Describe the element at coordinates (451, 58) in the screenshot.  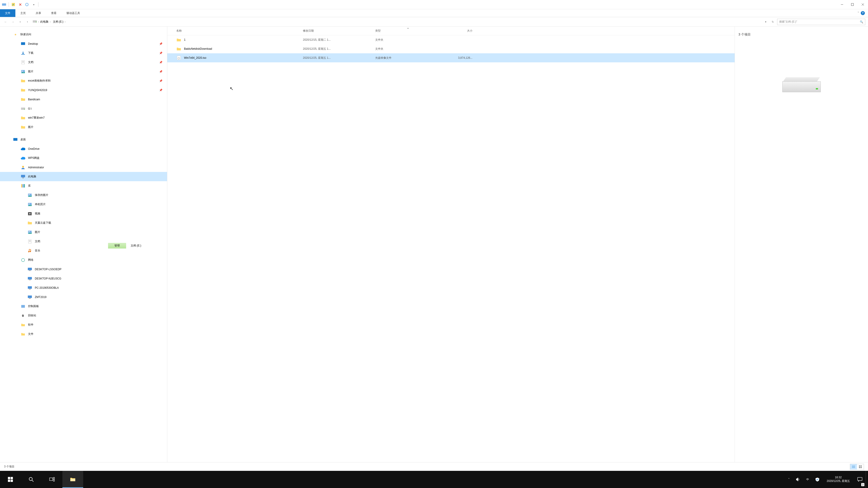
I see `file-row: Win7x64_2020.iso2020/12/25, 星期五 1...光盘映像…` at that location.